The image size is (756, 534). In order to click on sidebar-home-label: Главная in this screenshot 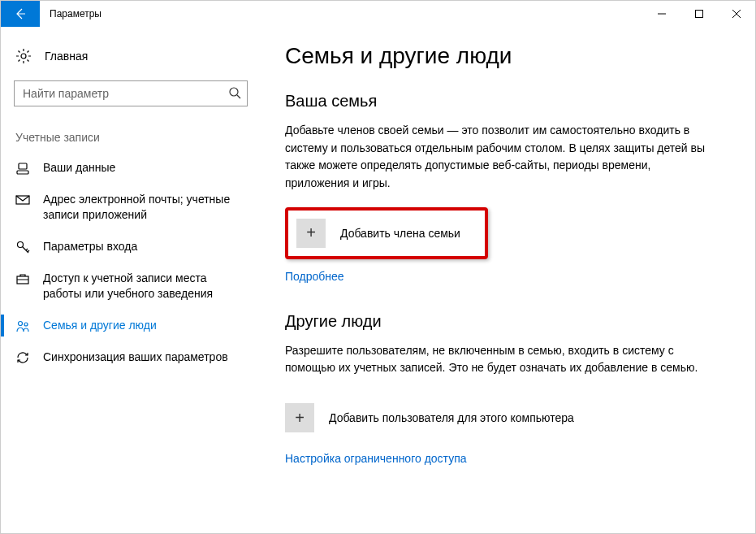, I will do `click(67, 56)`.